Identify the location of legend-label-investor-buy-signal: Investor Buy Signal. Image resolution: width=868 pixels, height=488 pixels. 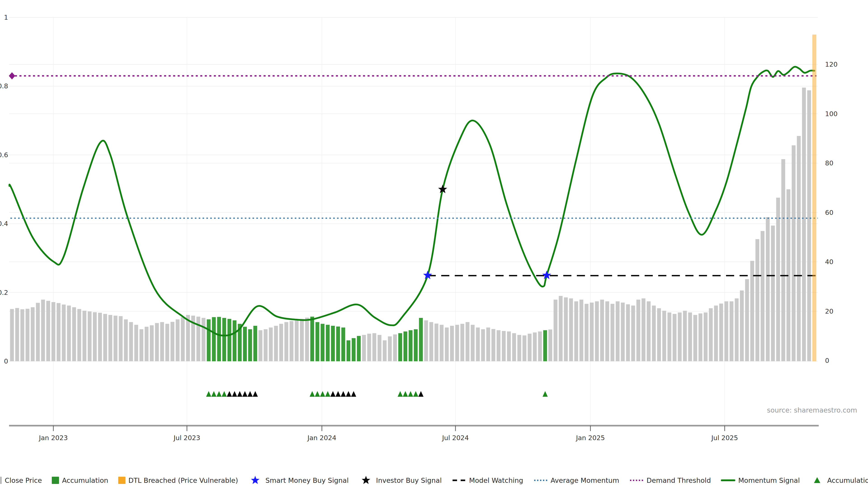
(409, 480).